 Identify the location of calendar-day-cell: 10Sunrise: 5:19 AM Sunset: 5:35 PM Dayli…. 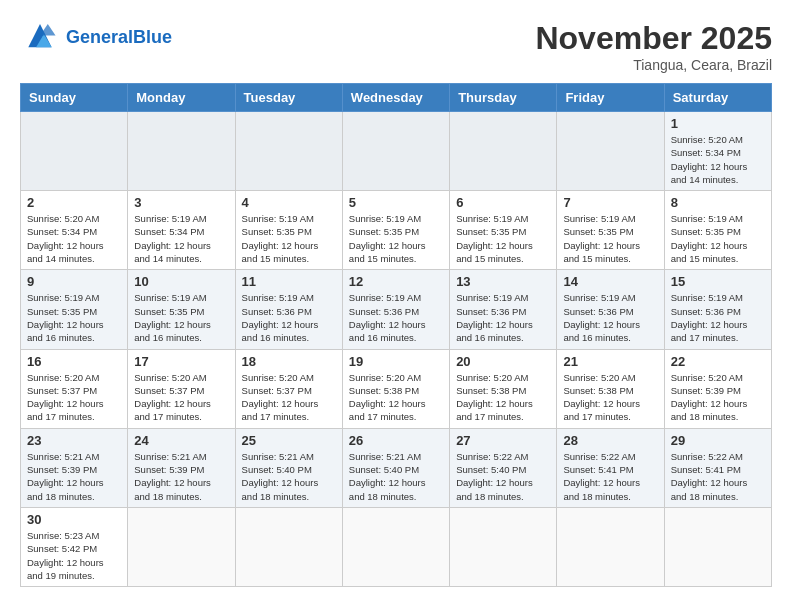
(182, 310).